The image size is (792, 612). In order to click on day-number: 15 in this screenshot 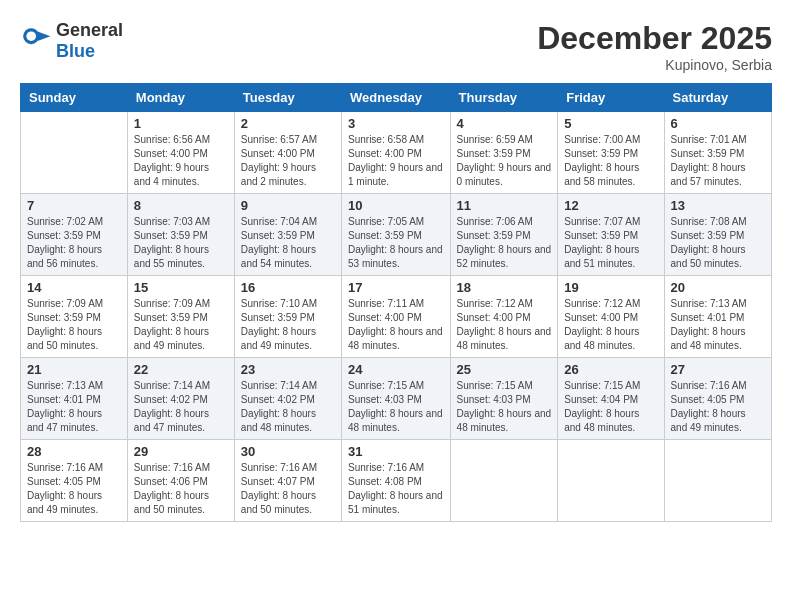, I will do `click(181, 288)`.